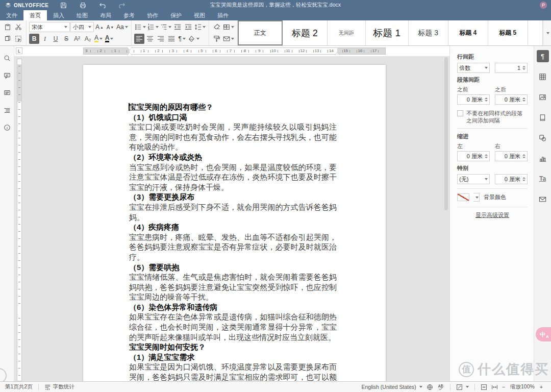 The width and height of the screenshot is (551, 392). I want to click on fit-width-button, so click(495, 387).